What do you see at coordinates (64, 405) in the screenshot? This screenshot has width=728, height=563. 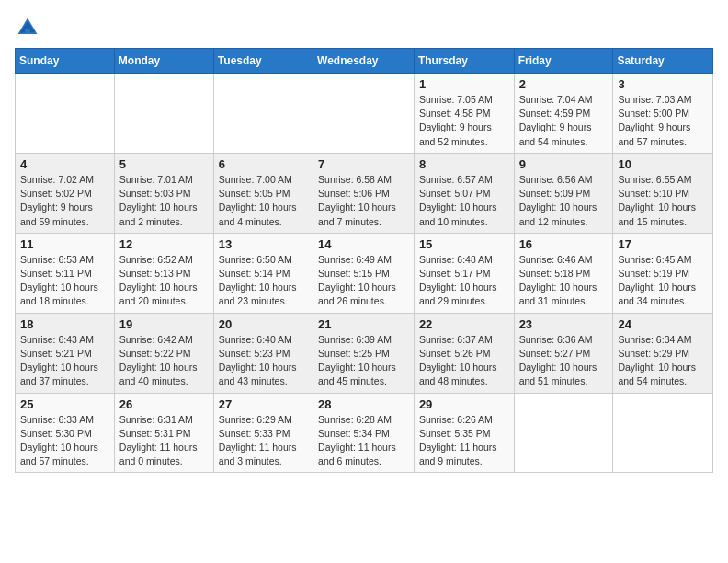 I see `day-number: 25` at bounding box center [64, 405].